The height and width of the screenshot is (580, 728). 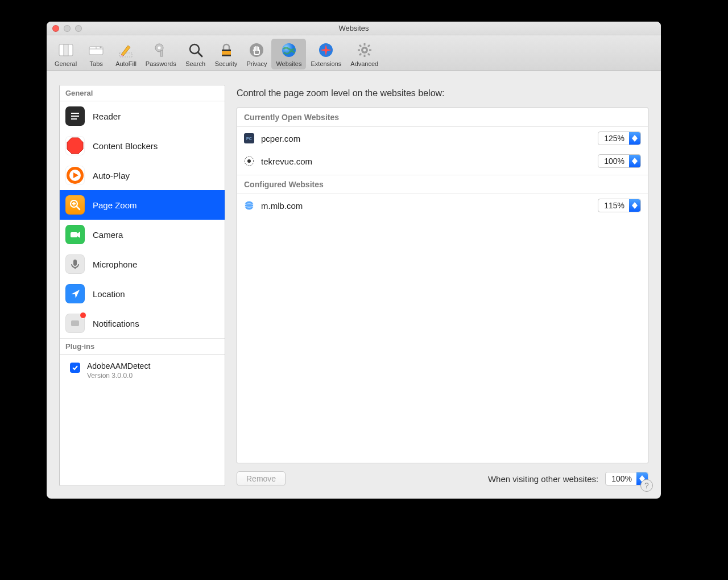 What do you see at coordinates (142, 323) in the screenshot?
I see `sidebar-item-notifications: Notifications` at bounding box center [142, 323].